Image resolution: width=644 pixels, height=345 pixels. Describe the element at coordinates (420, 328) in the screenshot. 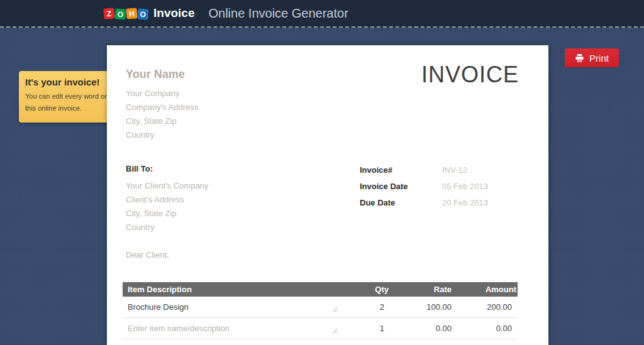

I see `item-rate-field: 0.00` at that location.